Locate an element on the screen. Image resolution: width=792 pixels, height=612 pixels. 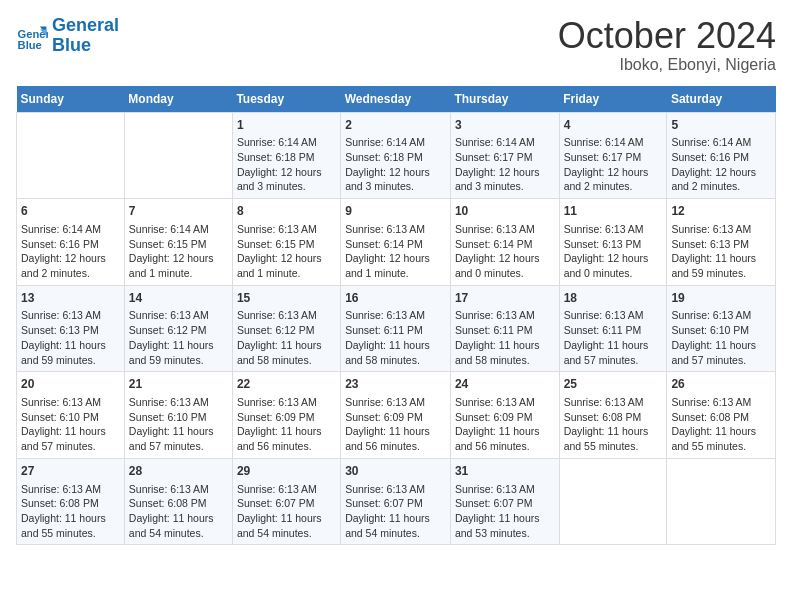
day-number: 6 is located at coordinates (70, 212).